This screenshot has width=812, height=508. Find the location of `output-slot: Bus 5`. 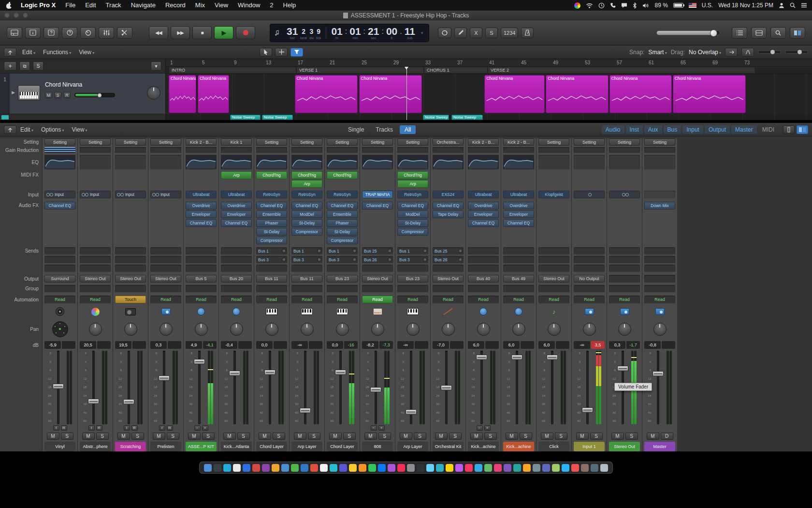

output-slot: Bus 5 is located at coordinates (201, 279).